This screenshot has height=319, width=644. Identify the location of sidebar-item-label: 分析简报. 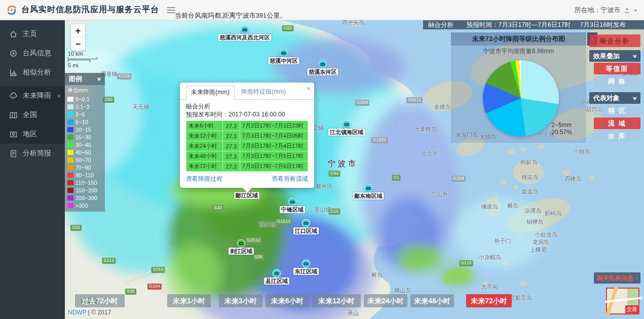
(37, 153).